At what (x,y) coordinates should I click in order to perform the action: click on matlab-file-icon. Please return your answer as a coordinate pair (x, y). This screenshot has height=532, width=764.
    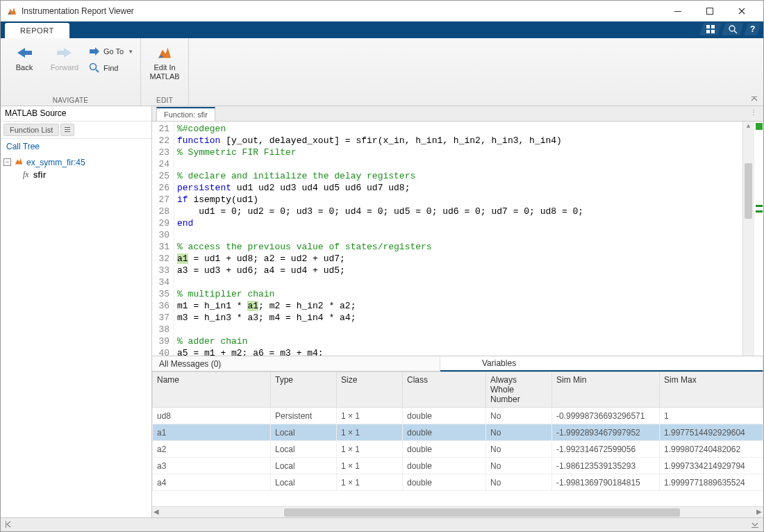
    Looking at the image, I should click on (19, 163).